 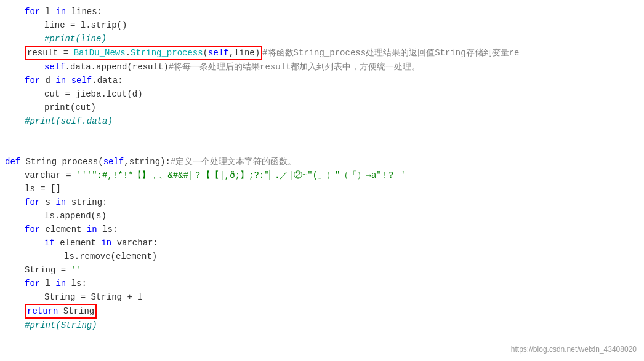 What do you see at coordinates (60, 12) in the screenshot?
I see `keyword-in: in` at bounding box center [60, 12].